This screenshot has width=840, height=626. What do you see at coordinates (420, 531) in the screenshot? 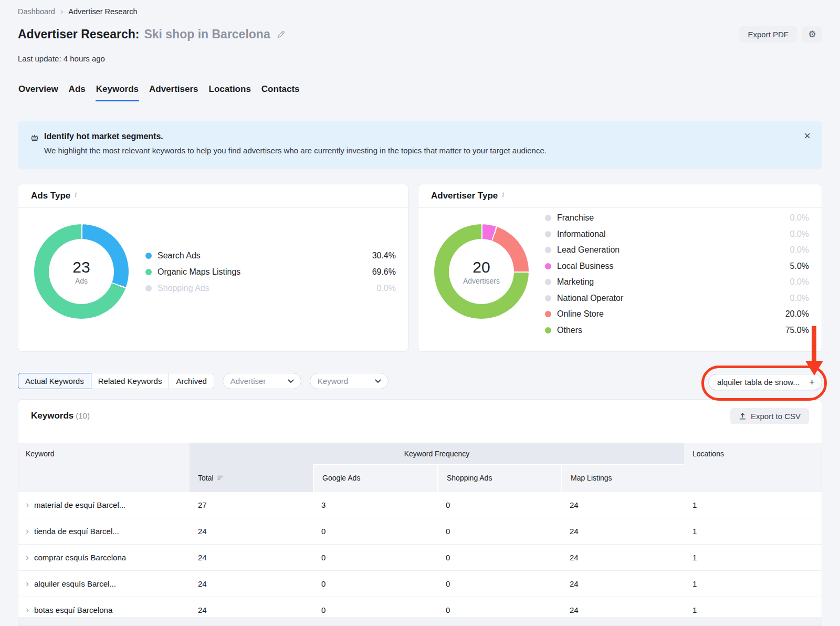
I see `table-row: ›tienda de esquí Barcel...2400241` at bounding box center [420, 531].